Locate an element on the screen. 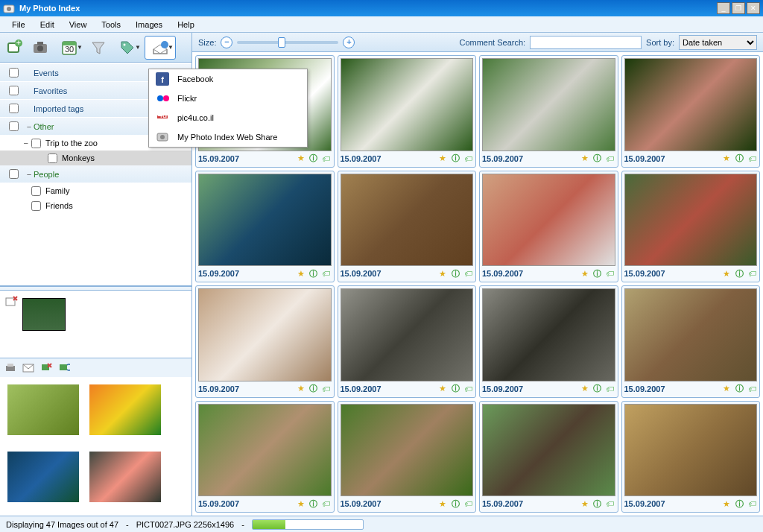  share-button: ▼ is located at coordinates (160, 48).